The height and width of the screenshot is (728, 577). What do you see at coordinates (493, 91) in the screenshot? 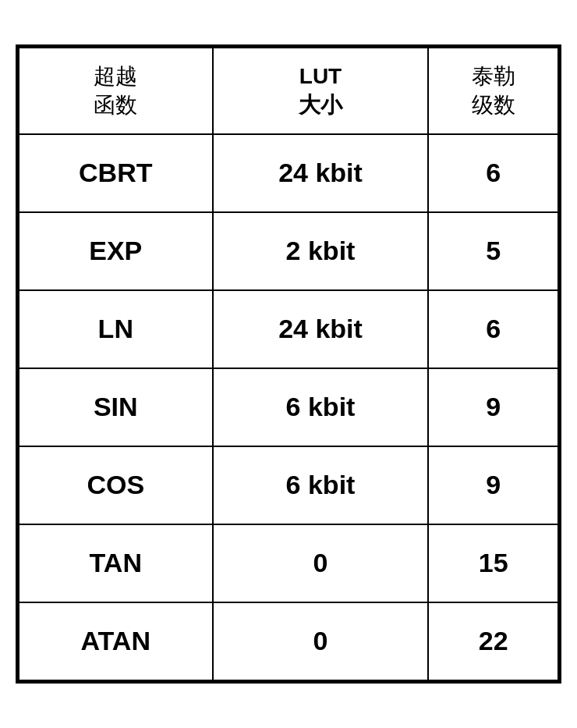
I see `header-taylor: 泰勒 级数` at bounding box center [493, 91].